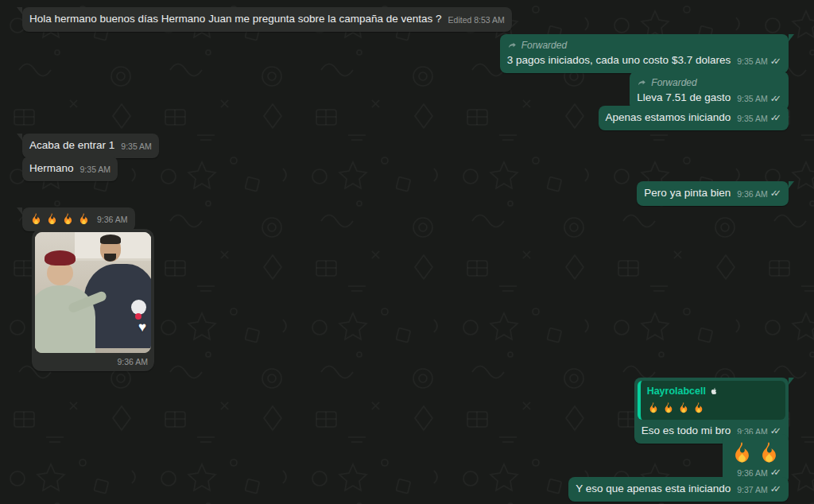 This screenshot has height=504, width=814. Describe the element at coordinates (235, 19) in the screenshot. I see `message-text: Hola hermano buenos días Hermano Juan me…` at that location.